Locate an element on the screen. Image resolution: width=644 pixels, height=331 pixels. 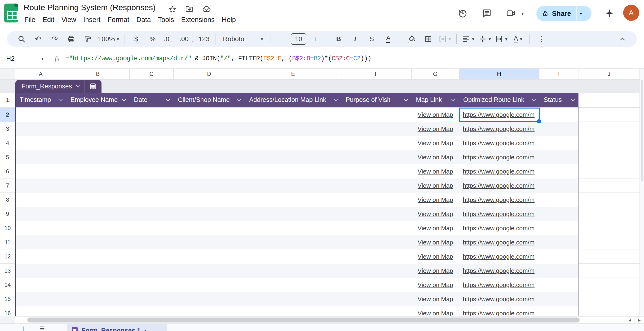
cell-G9: View on Map is located at coordinates (436, 214).